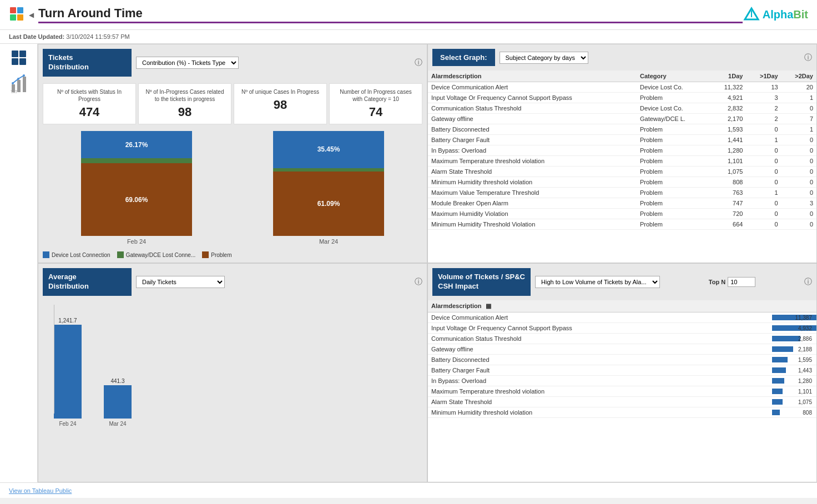 This screenshot has width=817, height=504. Describe the element at coordinates (600, 402) in the screenshot. I see `vol-td-desc: Alarm State Threshold` at that location.